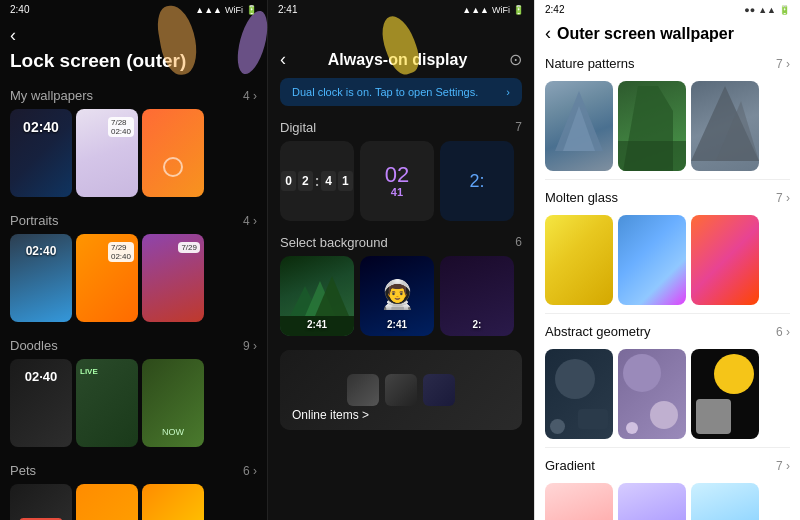  What do you see at coordinates (397, 324) in the screenshot?
I see `bg-time-2: 2:41` at bounding box center [397, 324].